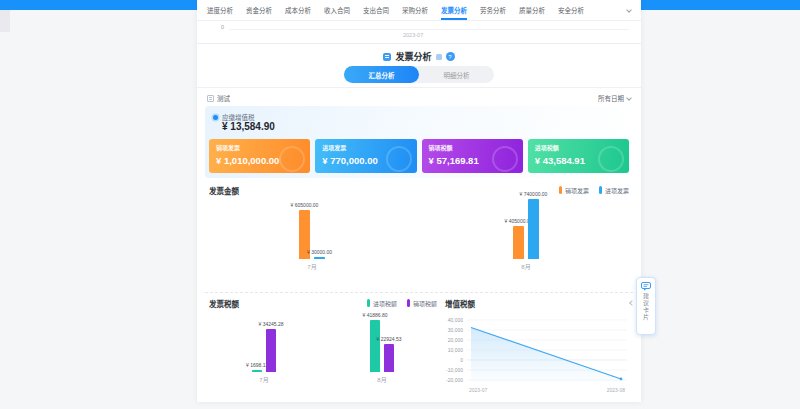 This screenshot has height=409, width=800. Describe the element at coordinates (419, 190) in the screenshot. I see `section-header: 发票金额 销项发票进项发票` at that location.